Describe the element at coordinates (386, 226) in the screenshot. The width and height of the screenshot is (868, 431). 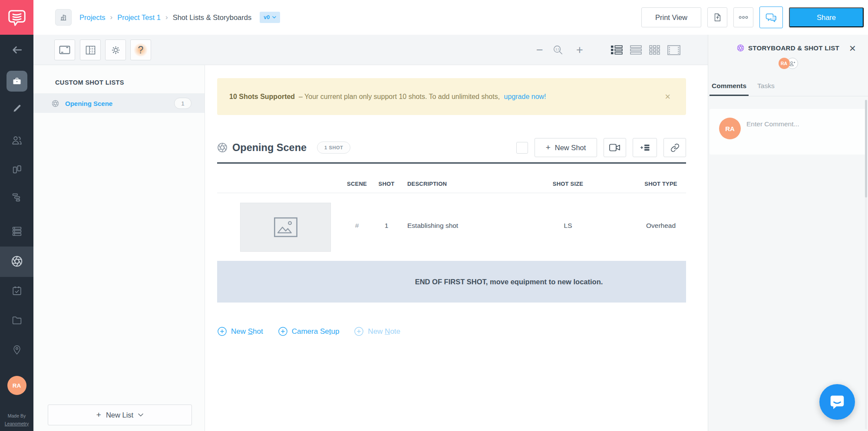
I see `cell-shot-number: 1` at that location.